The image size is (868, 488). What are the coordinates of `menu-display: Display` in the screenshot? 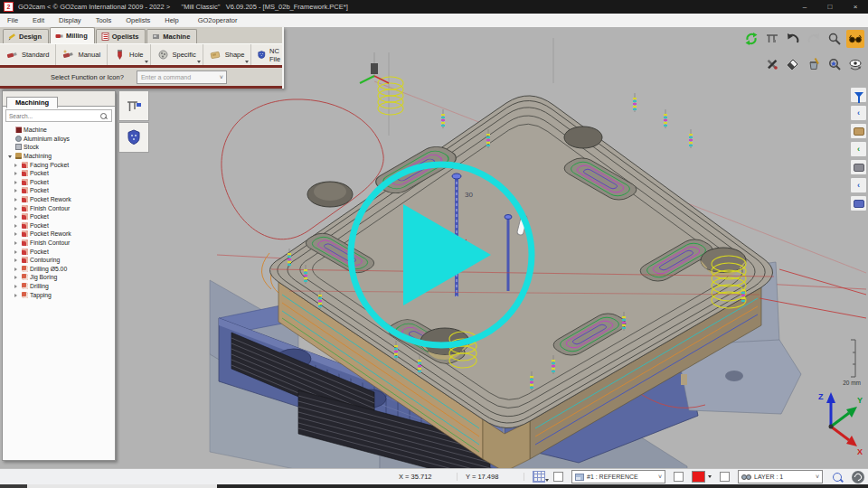 It's located at (71, 20).